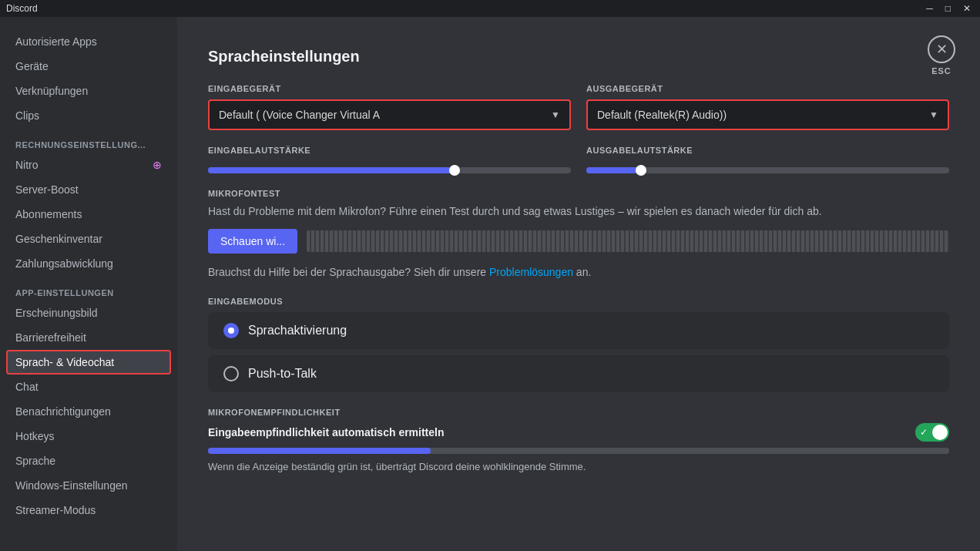 The width and height of the screenshot is (980, 551). I want to click on input-volume-slider, so click(390, 170).